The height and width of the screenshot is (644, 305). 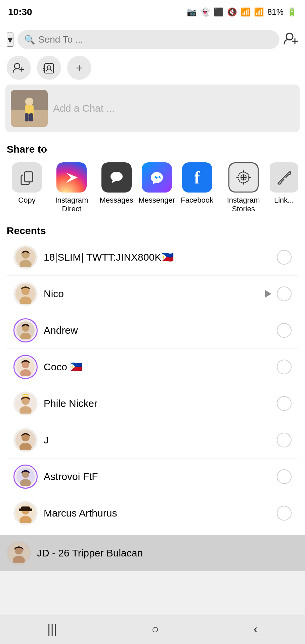 I want to click on list-item: Nico, so click(x=152, y=294).